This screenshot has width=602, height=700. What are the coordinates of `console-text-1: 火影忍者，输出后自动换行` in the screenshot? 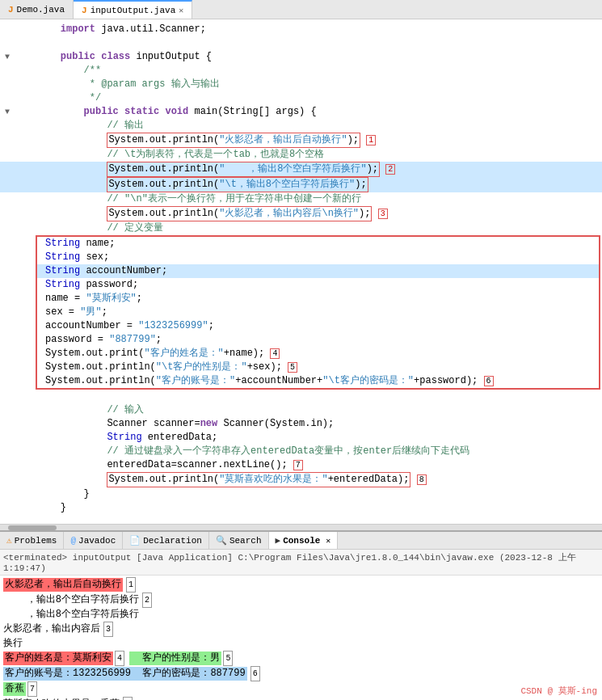 It's located at (63, 585).